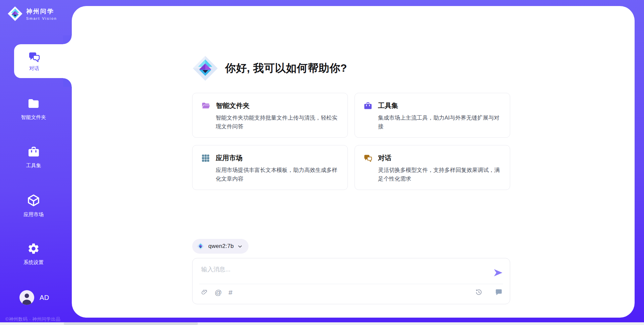  Describe the element at coordinates (351, 141) in the screenshot. I see `feature-cards: 智能文件夹 智能文件夹功能支持批量文件上传与清洗，轻松实现文件问答 工具集 集成…` at that location.